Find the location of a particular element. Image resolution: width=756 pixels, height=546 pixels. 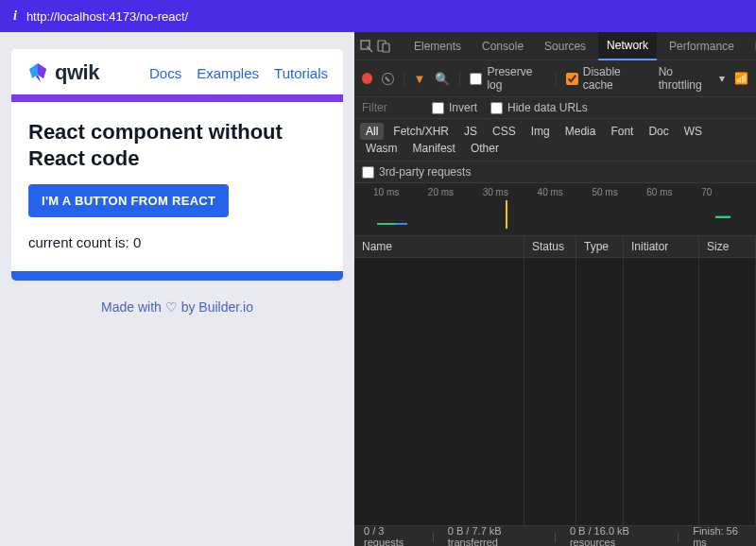

type-ws: WS is located at coordinates (694, 131).